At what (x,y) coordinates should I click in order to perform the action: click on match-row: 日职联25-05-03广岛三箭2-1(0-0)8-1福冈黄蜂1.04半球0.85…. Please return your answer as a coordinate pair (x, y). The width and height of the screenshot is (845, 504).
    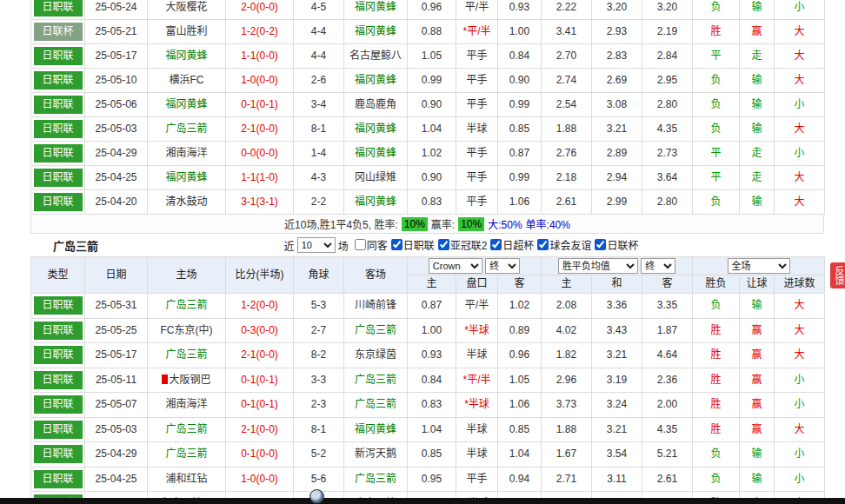
    Looking at the image, I should click on (428, 129).